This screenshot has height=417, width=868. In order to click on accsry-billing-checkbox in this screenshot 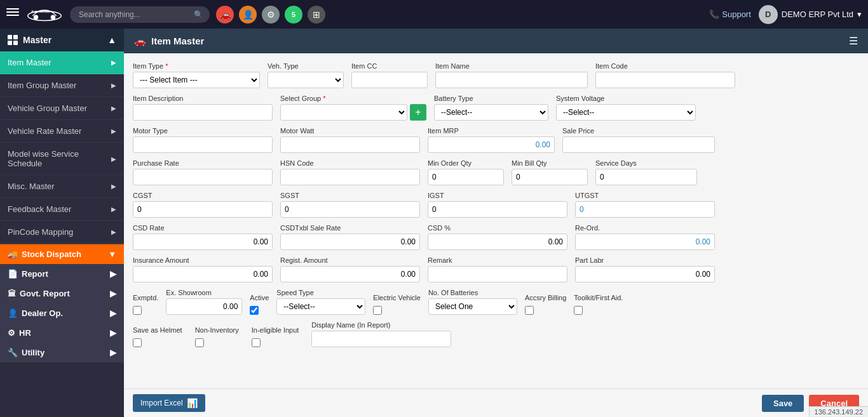, I will do `click(529, 310)`.